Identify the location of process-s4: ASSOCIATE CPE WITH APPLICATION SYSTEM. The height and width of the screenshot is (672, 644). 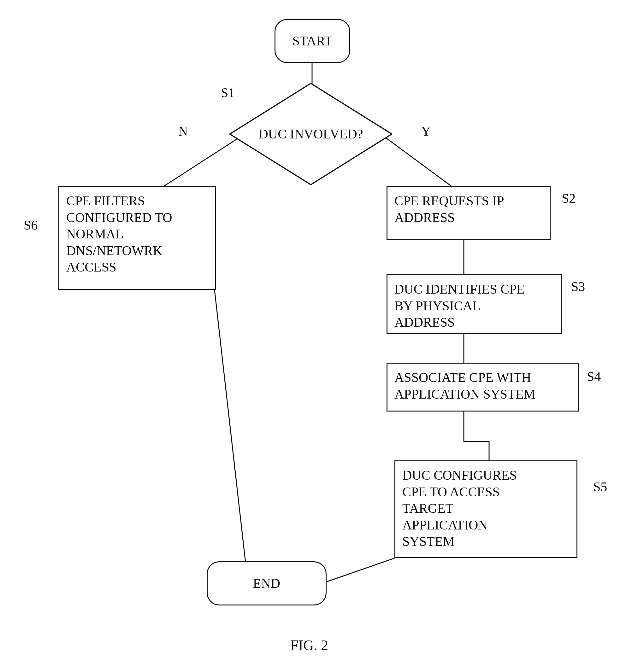
(483, 387).